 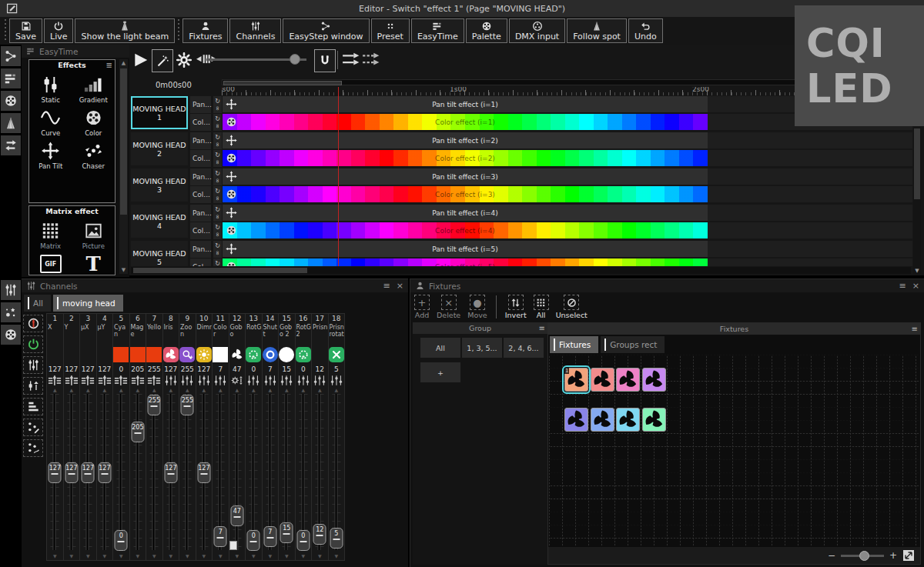 I want to click on tab-fixtures: Fixtures, so click(x=574, y=345).